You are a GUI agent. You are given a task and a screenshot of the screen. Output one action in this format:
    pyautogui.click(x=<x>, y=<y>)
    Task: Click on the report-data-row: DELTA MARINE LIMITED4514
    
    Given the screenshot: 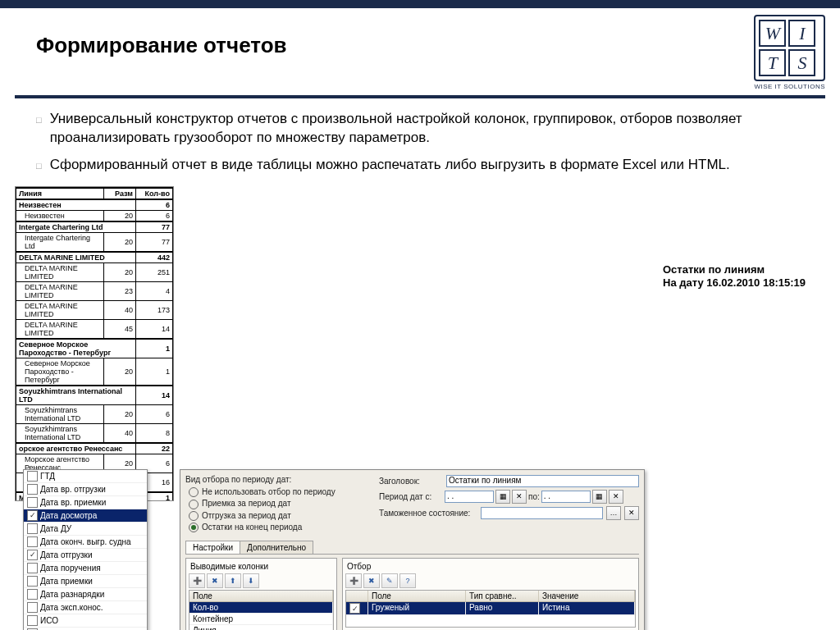 What is the action you would take?
    pyautogui.click(x=95, y=329)
    